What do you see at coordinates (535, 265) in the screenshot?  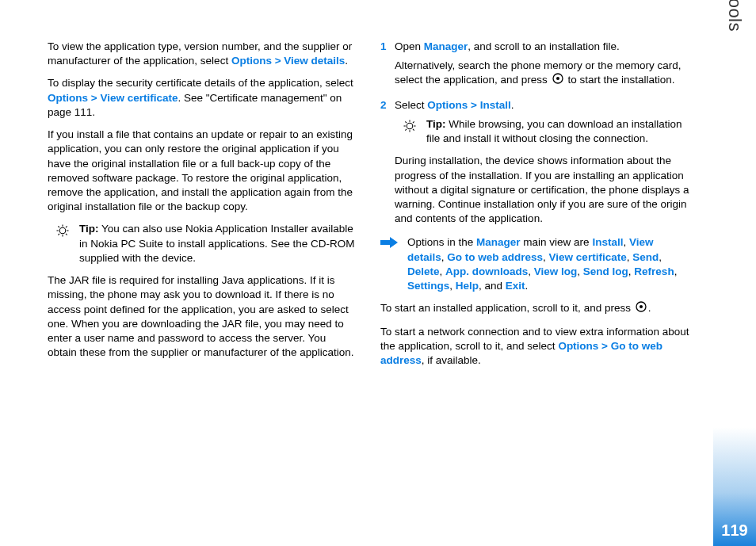 I see `options-note: Options in the Manager main view are Ins…` at bounding box center [535, 265].